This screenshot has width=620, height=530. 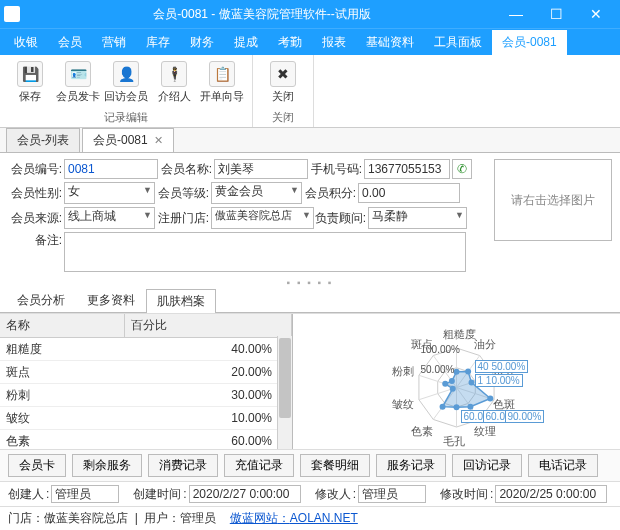 What do you see at coordinates (36, 218) in the screenshot?
I see `label-source: 会员来源` at bounding box center [36, 218].